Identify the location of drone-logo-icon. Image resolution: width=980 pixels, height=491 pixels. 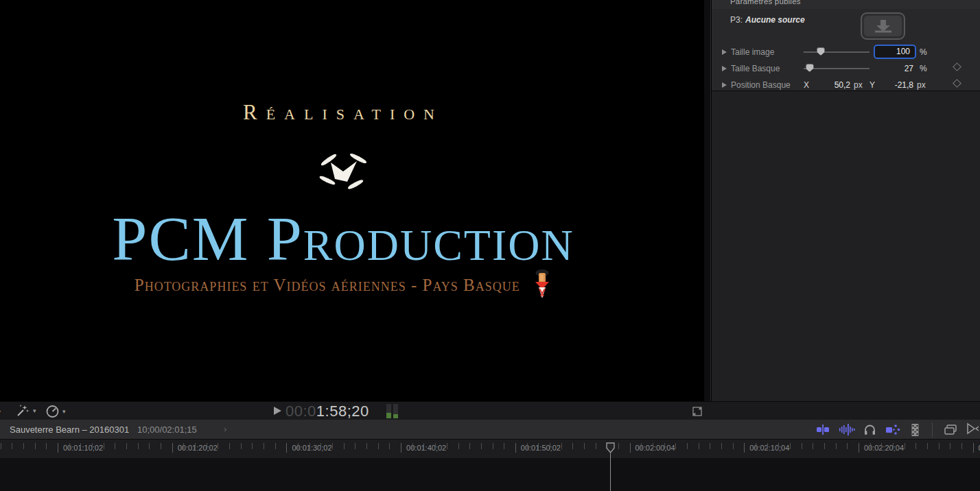
(343, 169).